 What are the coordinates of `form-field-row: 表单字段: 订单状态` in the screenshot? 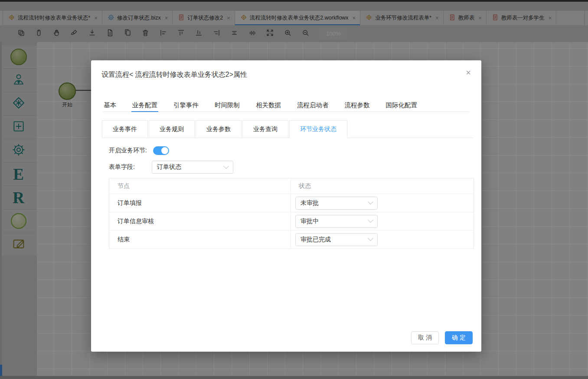 It's located at (291, 167).